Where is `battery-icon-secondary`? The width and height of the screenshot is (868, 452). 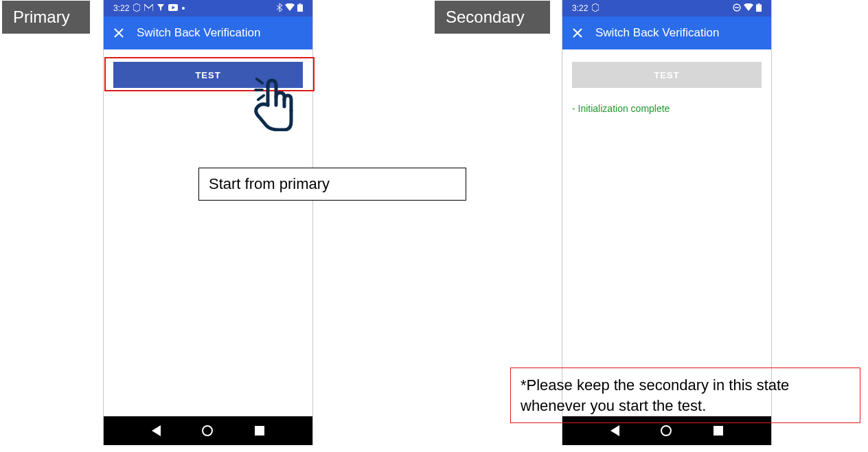
battery-icon-secondary is located at coordinates (759, 8).